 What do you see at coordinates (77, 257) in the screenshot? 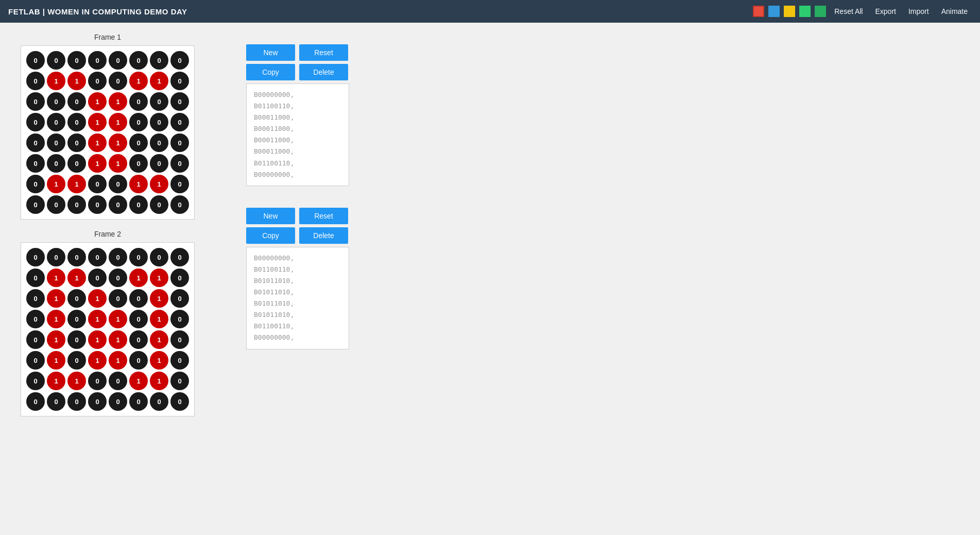
I see `led-cell-2-0-2: 0` at bounding box center [77, 257].